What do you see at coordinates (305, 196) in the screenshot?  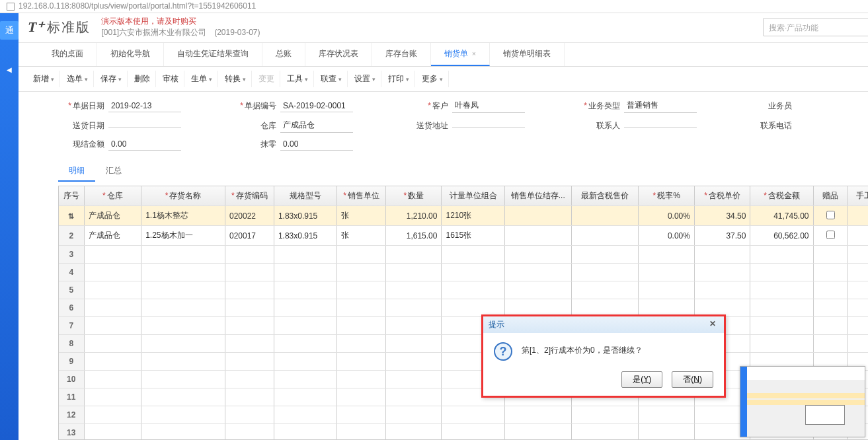 I see `col-header-4: 规格型号` at bounding box center [305, 196].